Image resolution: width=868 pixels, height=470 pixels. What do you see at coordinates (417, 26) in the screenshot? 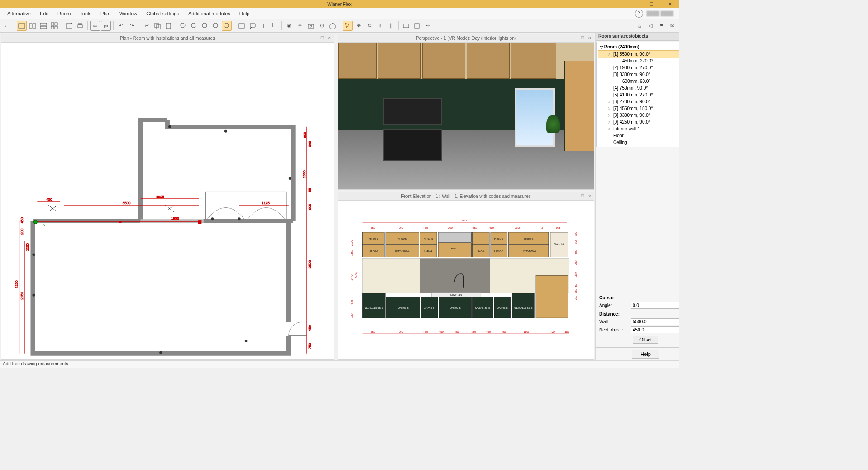
I see `tool-b-icon` at bounding box center [417, 26].